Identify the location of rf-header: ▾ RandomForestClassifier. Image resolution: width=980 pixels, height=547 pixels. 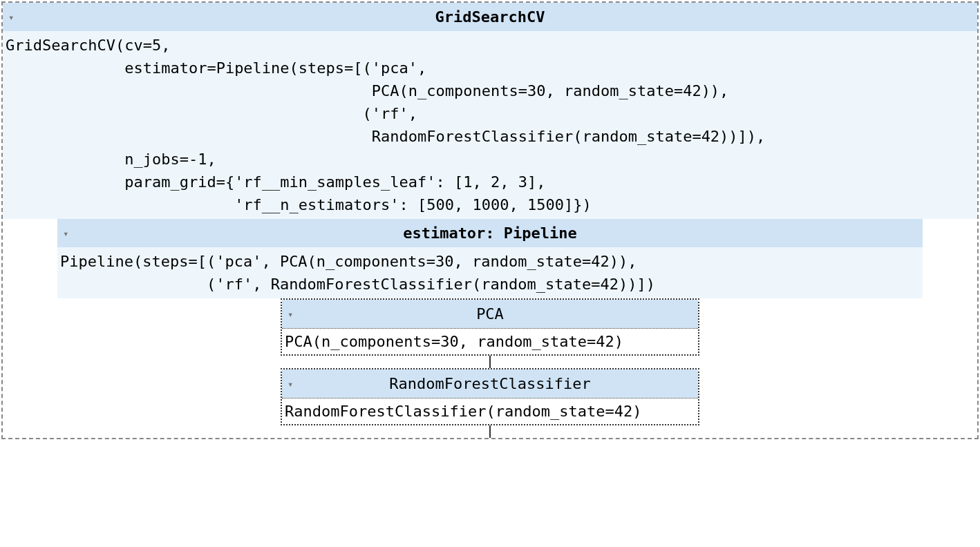
(490, 384).